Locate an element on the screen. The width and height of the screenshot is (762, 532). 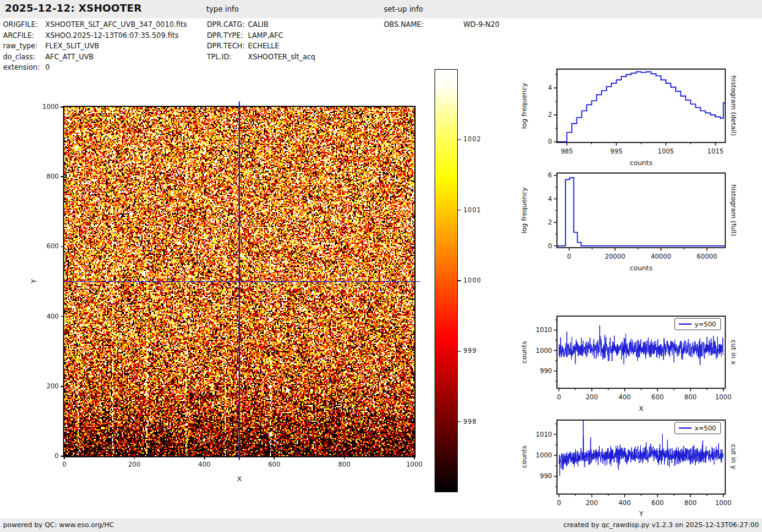
metadata-label: DPR.CATG: is located at coordinates (228, 25).